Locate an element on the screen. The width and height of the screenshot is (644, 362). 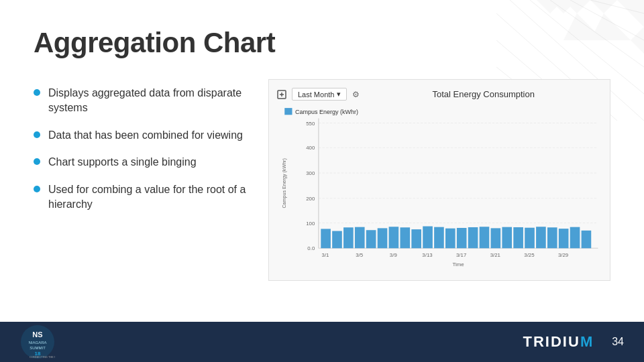
bullet-text: Displays aggregated data from disparate … is located at coordinates (148, 101).